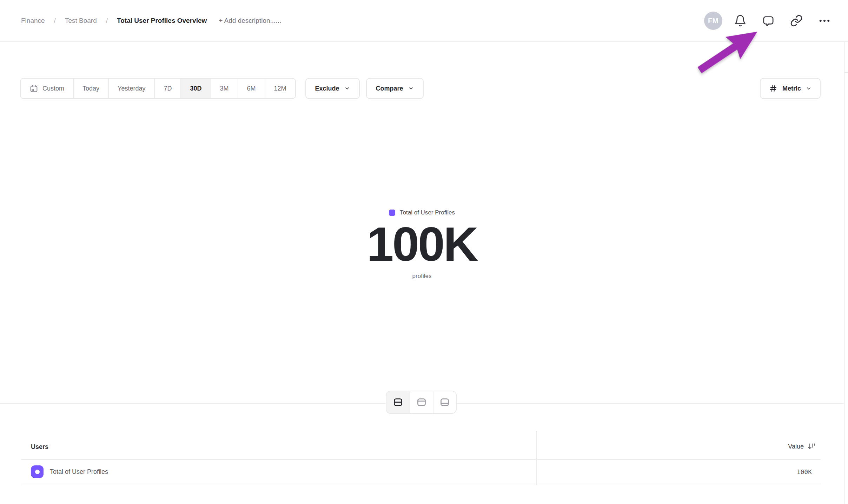 This screenshot has width=848, height=504. I want to click on bell-icon, so click(740, 21).